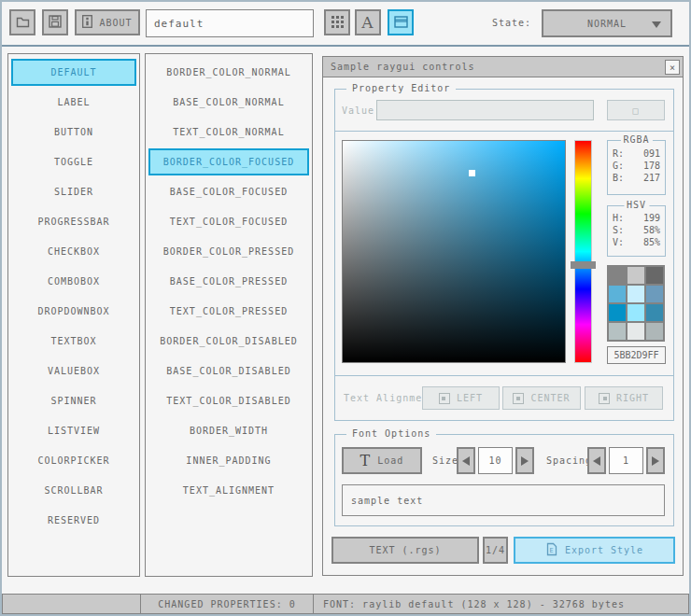 Image resolution: width=691 pixels, height=616 pixels. What do you see at coordinates (512, 22) in the screenshot?
I see `state-label: State:` at bounding box center [512, 22].